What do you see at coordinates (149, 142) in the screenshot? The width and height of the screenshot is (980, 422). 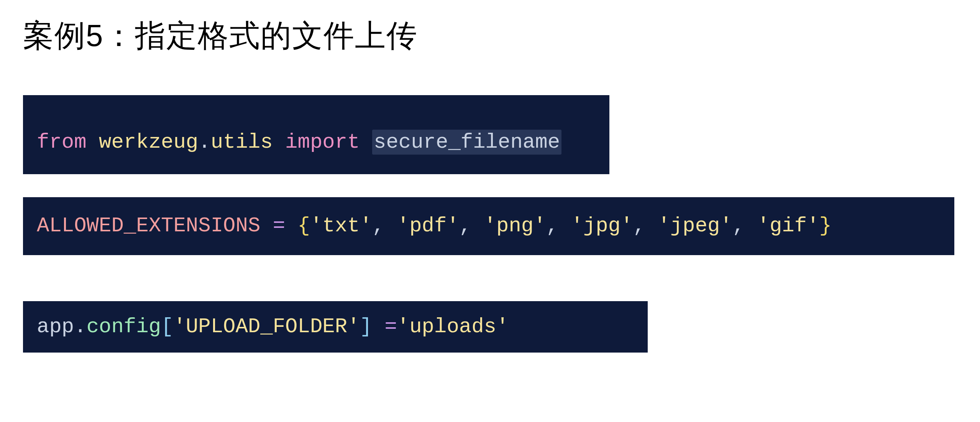 I see `module-werkzeug: werkzeug` at bounding box center [149, 142].